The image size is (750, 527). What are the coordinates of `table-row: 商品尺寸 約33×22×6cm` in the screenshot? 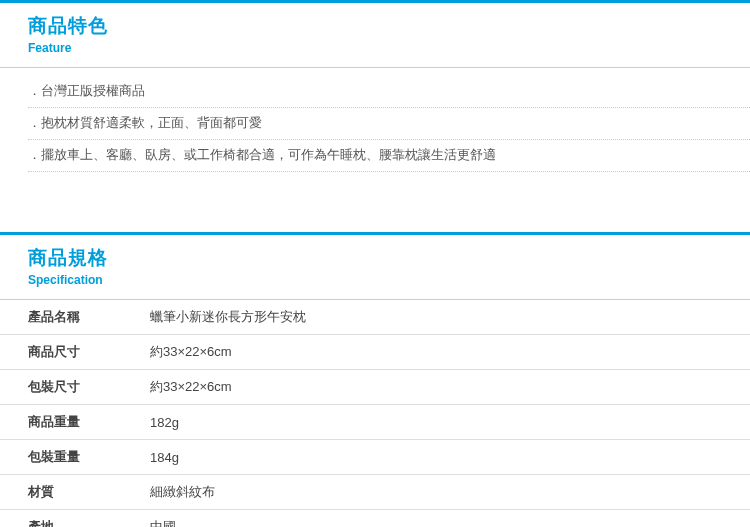 It's located at (375, 352).